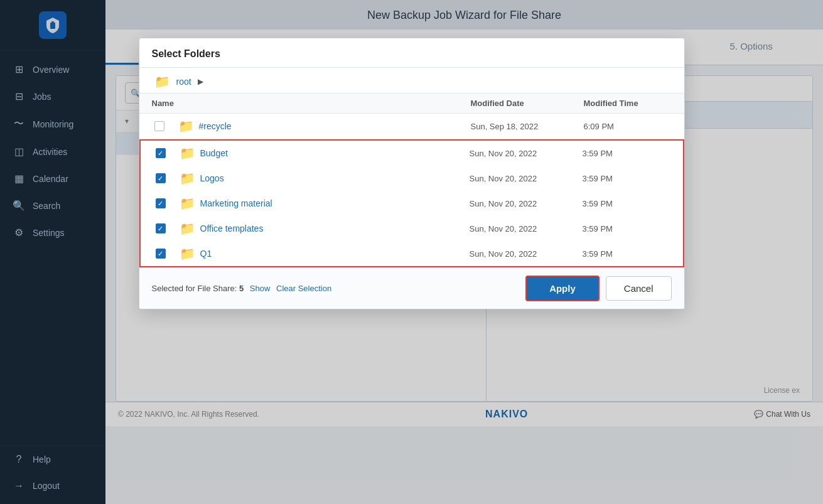 The width and height of the screenshot is (823, 504). I want to click on apply-button: Apply, so click(562, 289).